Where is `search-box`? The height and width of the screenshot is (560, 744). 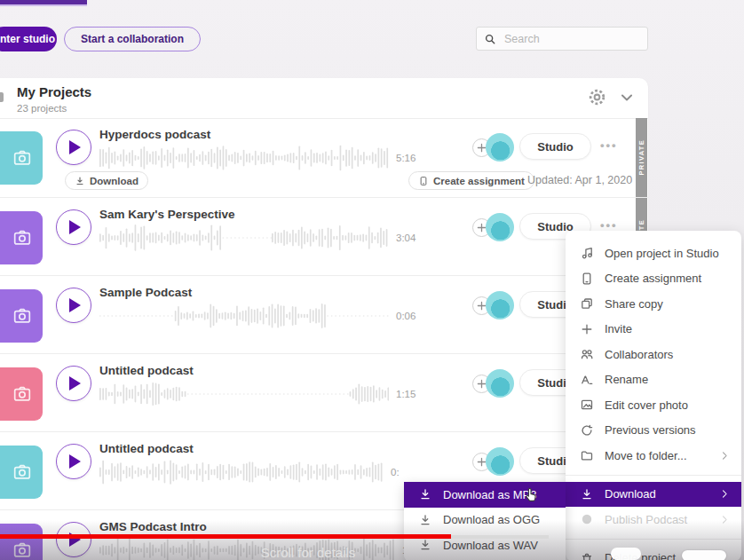
search-box is located at coordinates (562, 39).